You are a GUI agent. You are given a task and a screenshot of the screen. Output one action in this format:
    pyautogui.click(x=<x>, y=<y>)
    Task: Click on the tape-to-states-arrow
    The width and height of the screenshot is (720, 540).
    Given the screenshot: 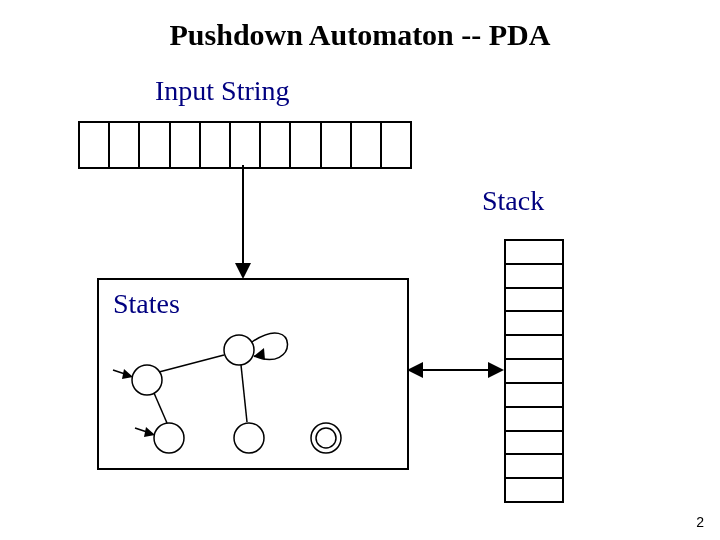 What is the action you would take?
    pyautogui.click(x=243, y=223)
    